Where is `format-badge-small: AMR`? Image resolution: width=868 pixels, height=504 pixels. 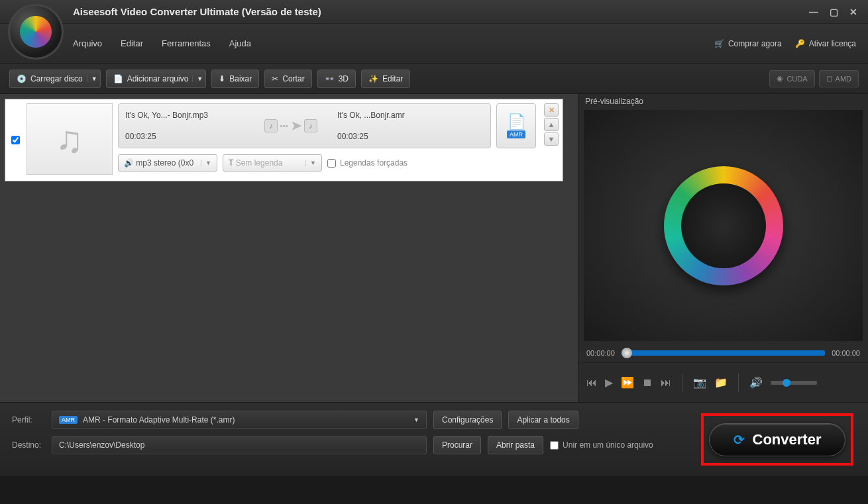
format-badge-small: AMR is located at coordinates (68, 420).